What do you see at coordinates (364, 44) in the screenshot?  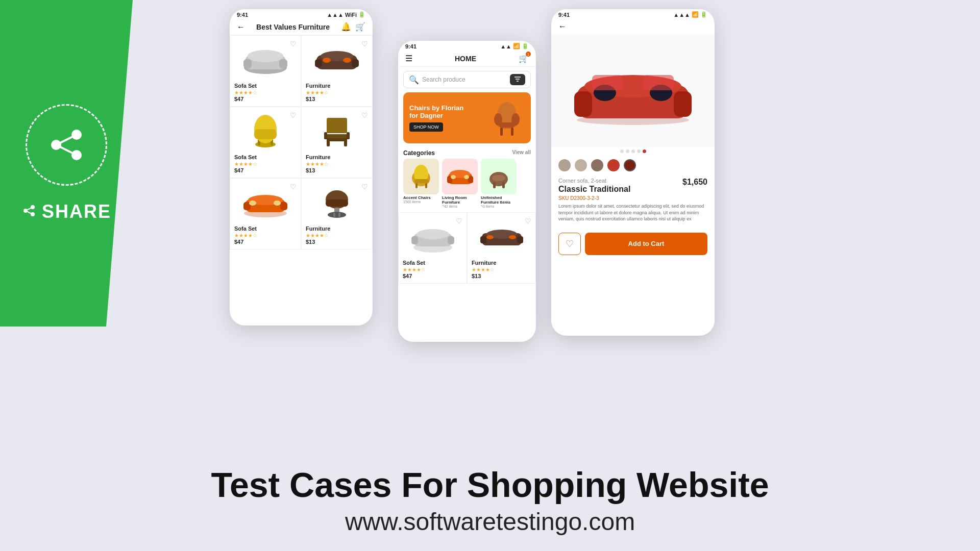 I see `wishlist-heart-2: ♡` at bounding box center [364, 44].